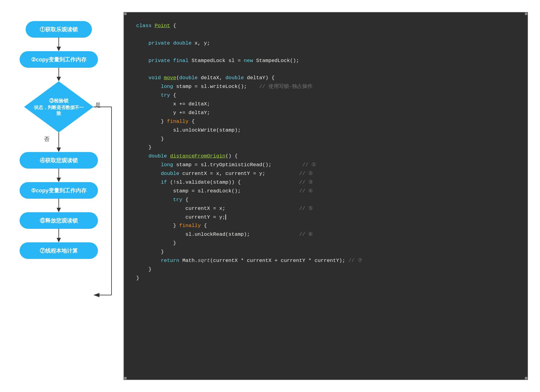 The width and height of the screenshot is (540, 392). Describe the element at coordinates (59, 190) in the screenshot. I see `svg-text: ⑤copy变量到工作内存` at that location.